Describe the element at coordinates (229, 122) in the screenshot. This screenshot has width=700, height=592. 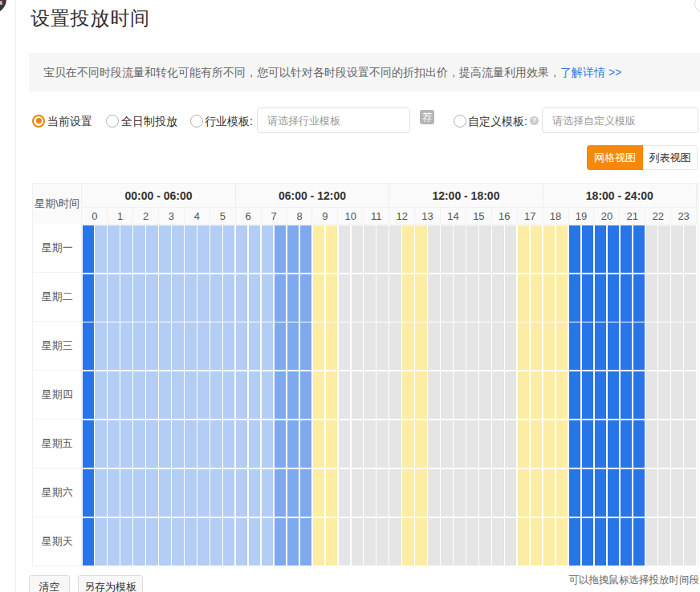
I see `radio-industry-template-label: 行业模板:` at that location.